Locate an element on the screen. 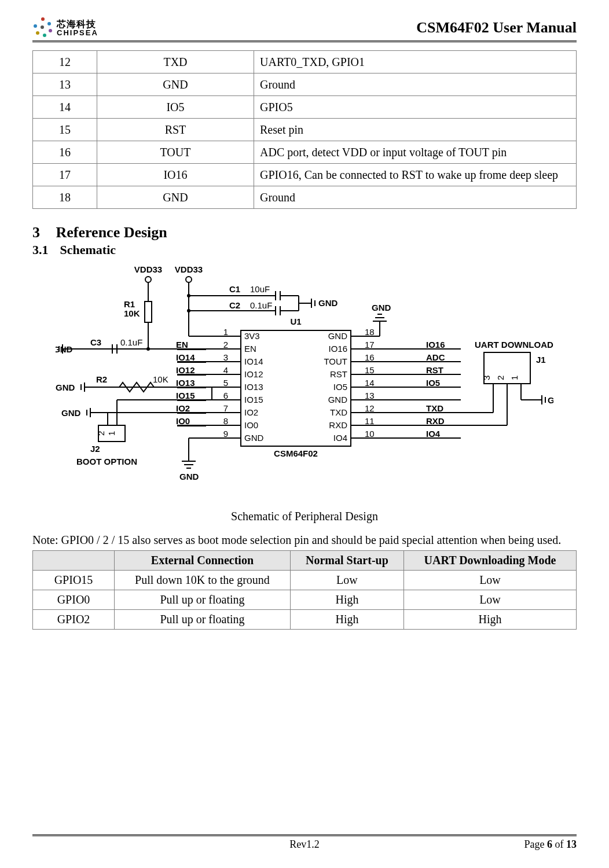 Image resolution: width=609 pixels, height=868 pixels. document-title: CSM64F02 User Manual is located at coordinates (497, 28).